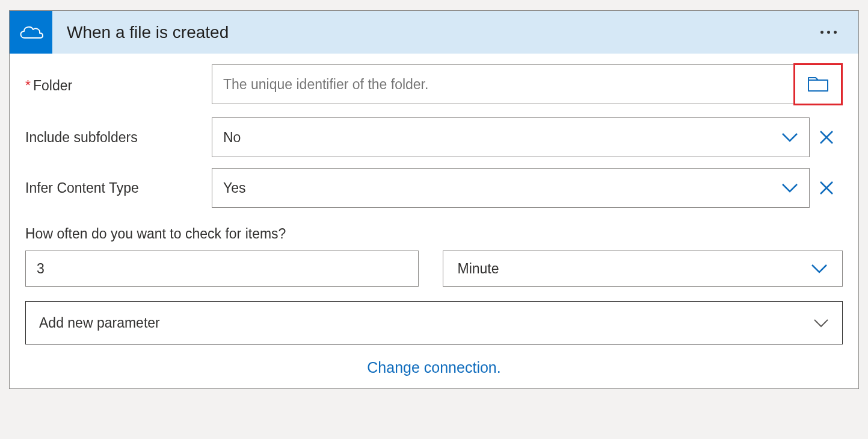 The width and height of the screenshot is (868, 439). What do you see at coordinates (818, 84) in the screenshot?
I see `folder-icon` at bounding box center [818, 84].